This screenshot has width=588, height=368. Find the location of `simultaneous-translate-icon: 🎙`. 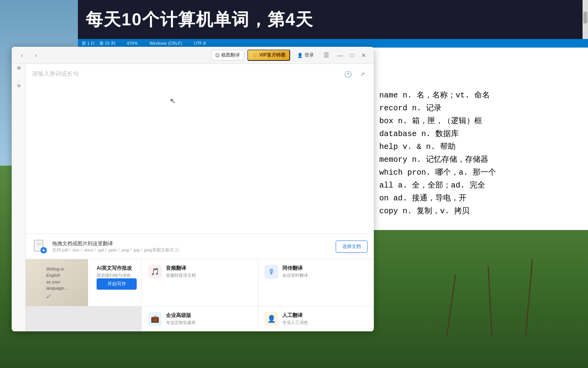

simultaneous-translate-icon: 🎙 is located at coordinates (271, 272).